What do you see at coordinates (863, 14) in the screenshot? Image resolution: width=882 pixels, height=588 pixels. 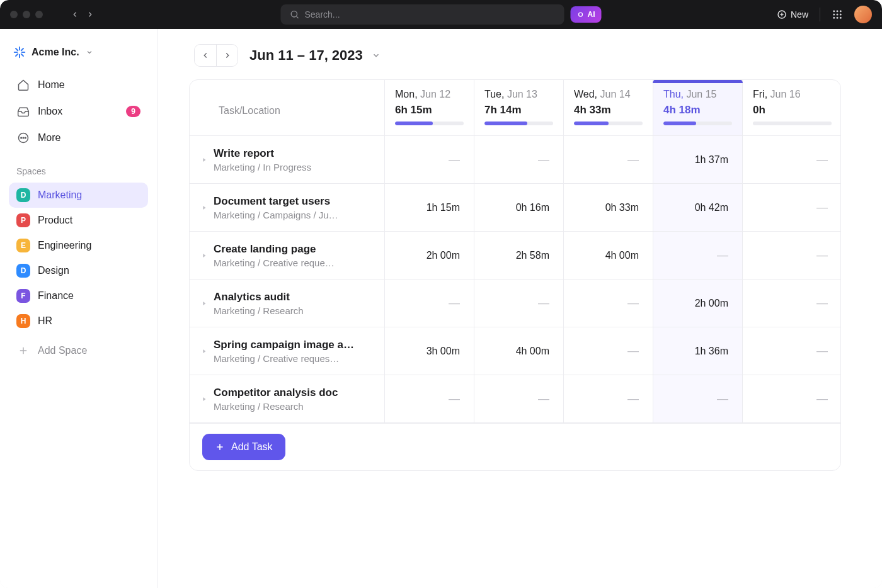 I see `user-avatar` at bounding box center [863, 14].